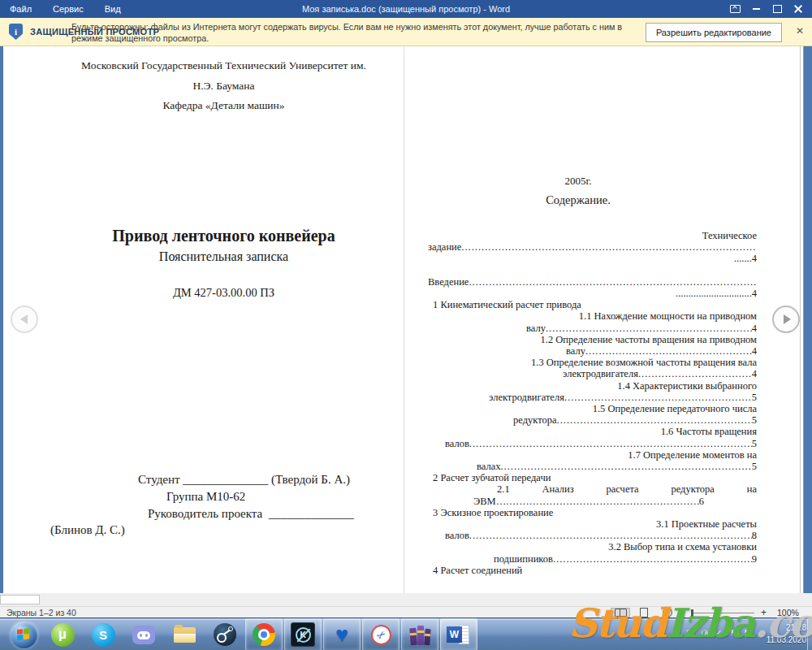 This screenshot has width=812, height=650. What do you see at coordinates (264, 634) in the screenshot?
I see `taskbar-icon-chrome` at bounding box center [264, 634].